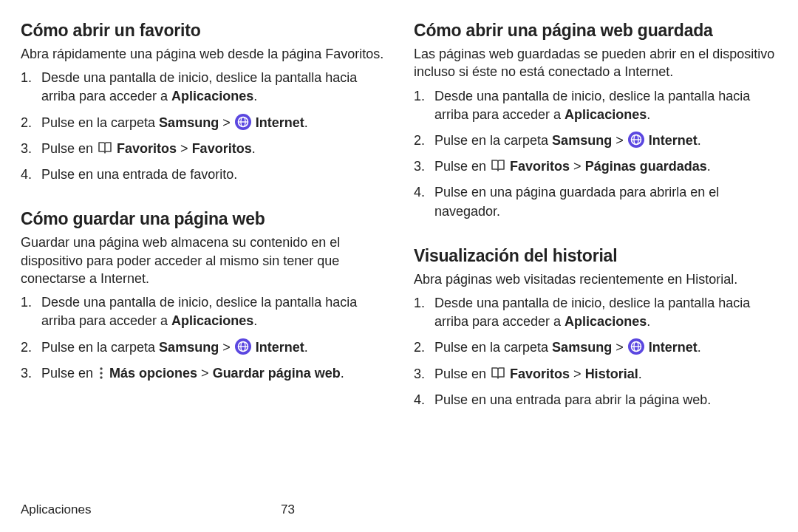 The image size is (798, 532). What do you see at coordinates (288, 510) in the screenshot?
I see `footer-page-number: 73` at bounding box center [288, 510].